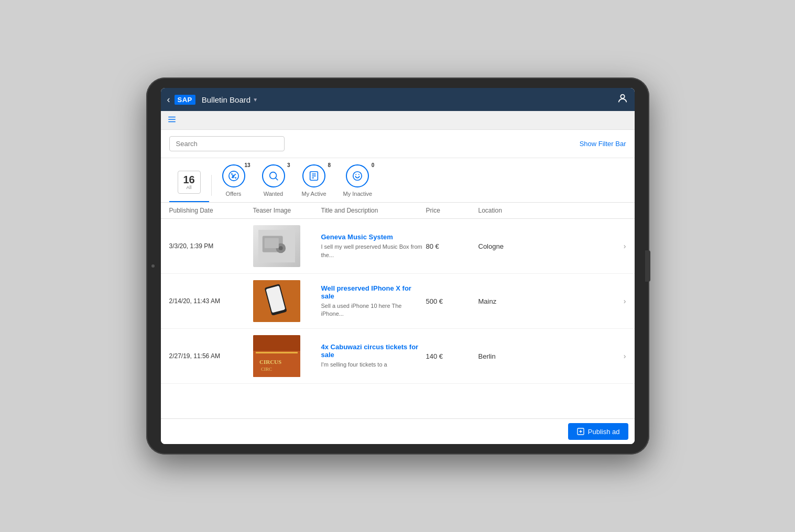  What do you see at coordinates (544, 246) in the screenshot?
I see `listing-location: Cologne` at bounding box center [544, 246].